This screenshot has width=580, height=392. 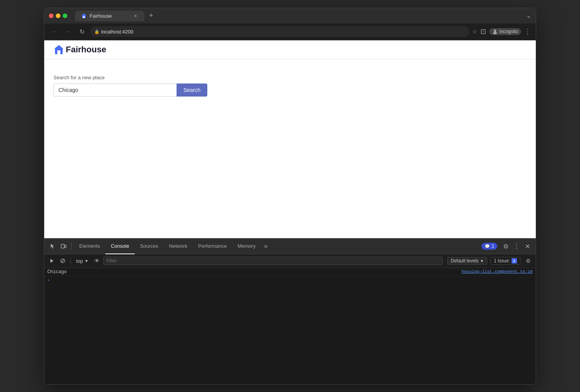 I want to click on inspect-element-button, so click(x=53, y=246).